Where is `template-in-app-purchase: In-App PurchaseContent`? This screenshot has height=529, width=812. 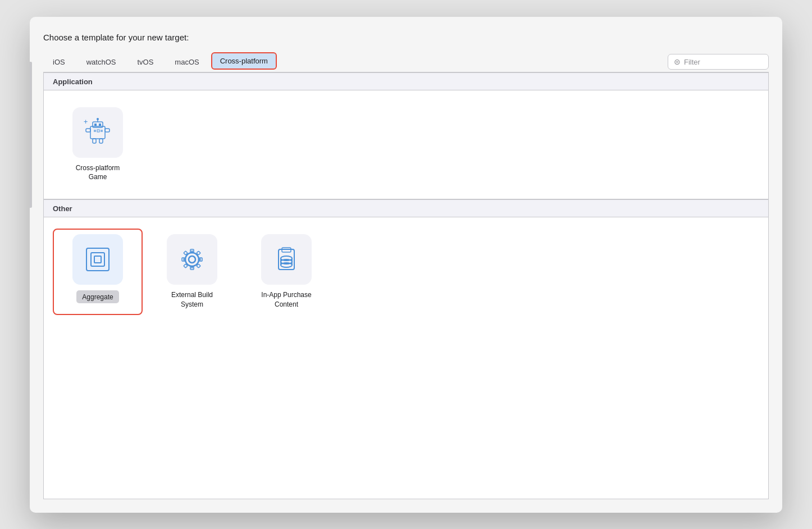
template-in-app-purchase: In-App PurchaseContent is located at coordinates (286, 272).